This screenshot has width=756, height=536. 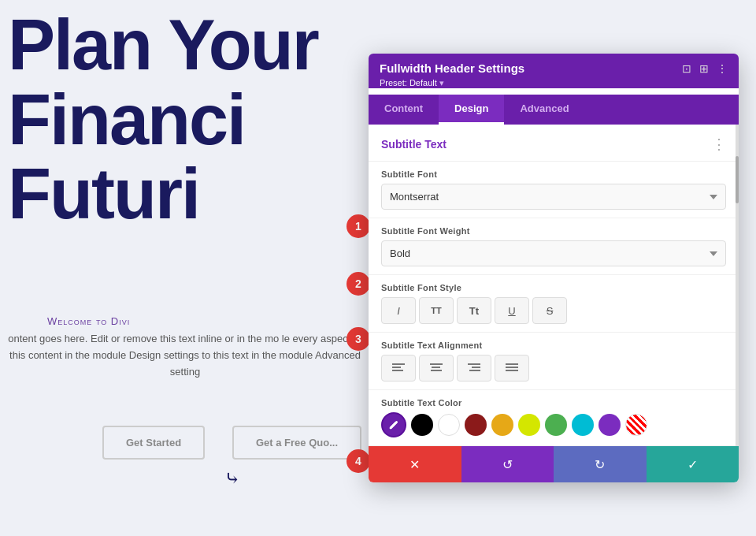 I want to click on style-uppercase-button: Tt, so click(x=474, y=311).